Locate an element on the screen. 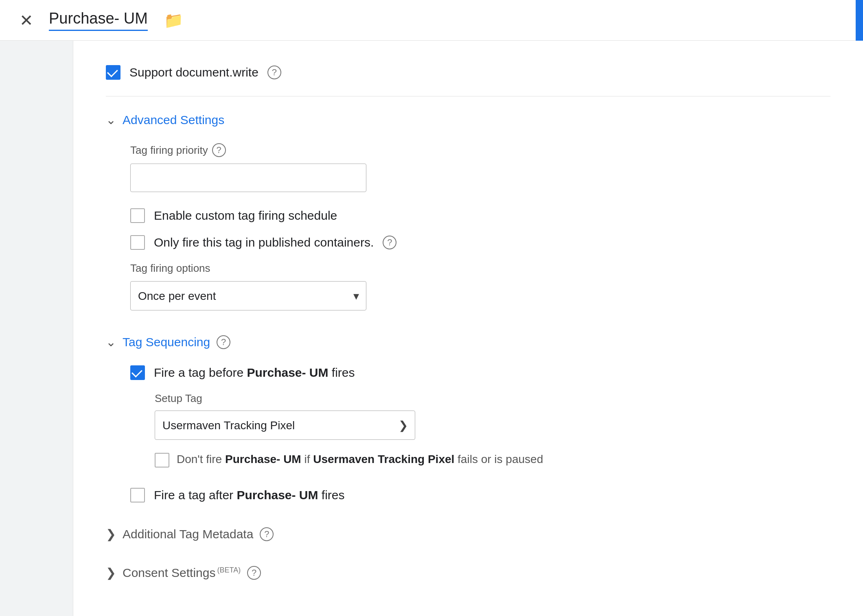  tag-sequencing-header: ⌄ Tag Sequencing ? is located at coordinates (468, 342).